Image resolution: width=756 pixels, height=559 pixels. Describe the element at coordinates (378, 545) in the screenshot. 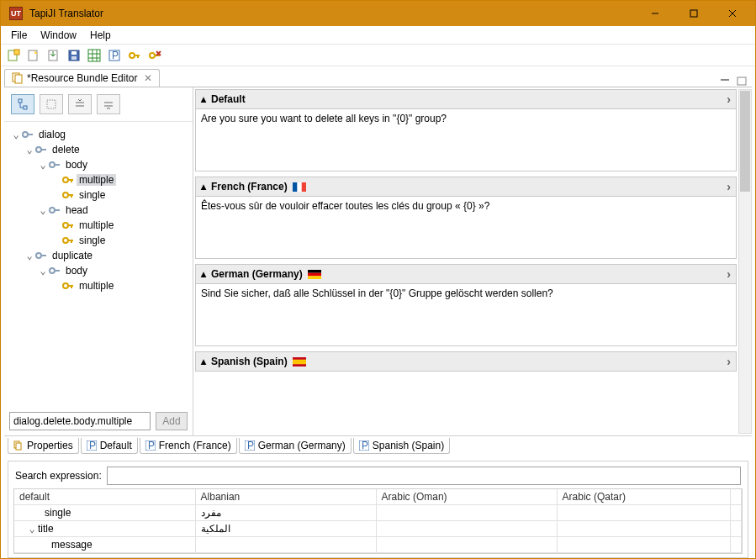

I see `table-row: message` at that location.